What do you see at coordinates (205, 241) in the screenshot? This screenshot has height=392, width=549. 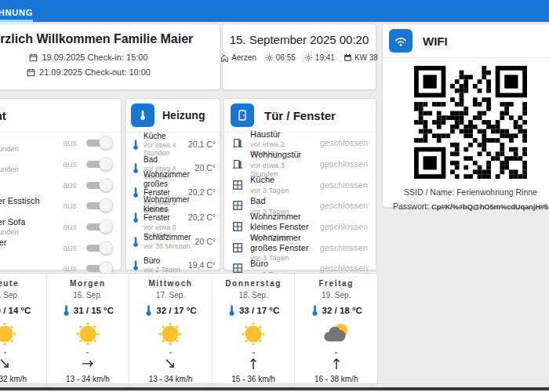 I see `temperature-value: 20 C°` at bounding box center [205, 241].